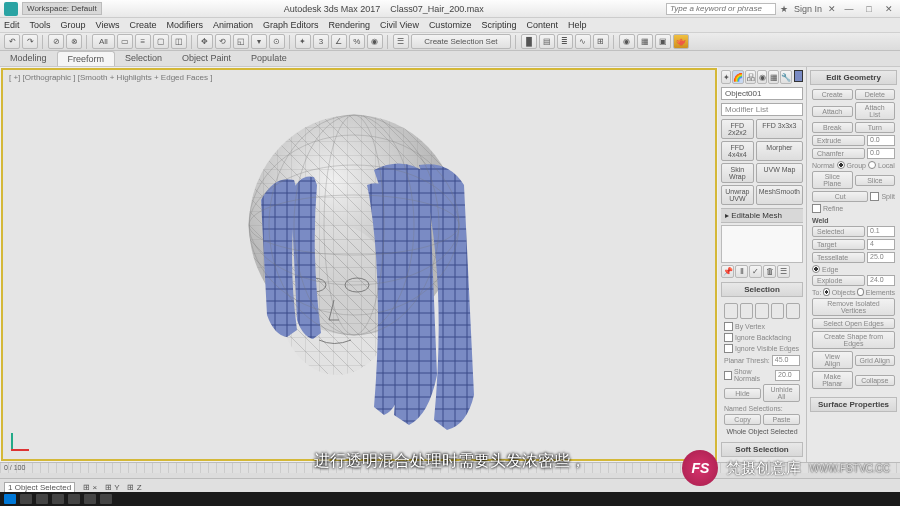 This screenshot has height=506, width=900. I want to click on refine-check, so click(816, 208).